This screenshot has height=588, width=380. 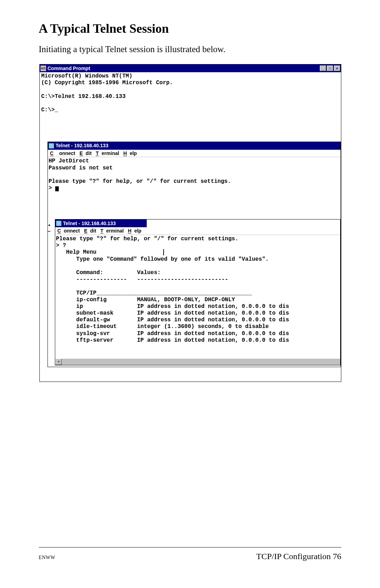 I want to click on telnet1-menubar: Connect Edit Terminal Help, so click(x=194, y=154).